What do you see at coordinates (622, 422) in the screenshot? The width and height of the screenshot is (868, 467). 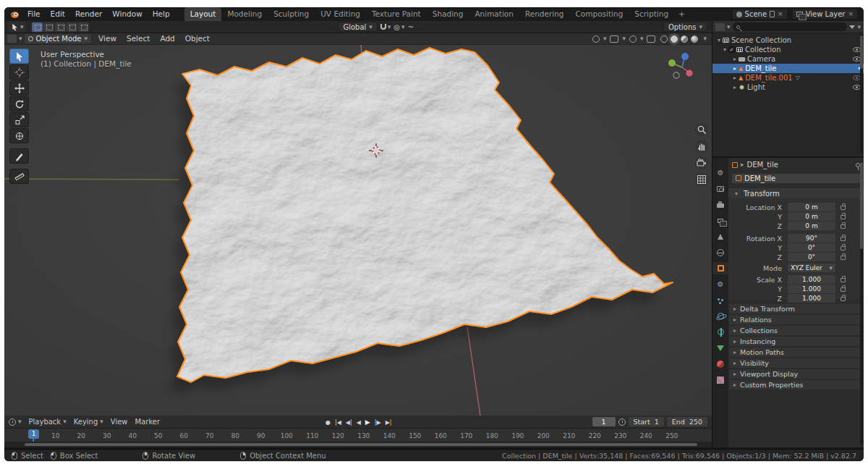 I see `keying-set-icon` at bounding box center [622, 422].